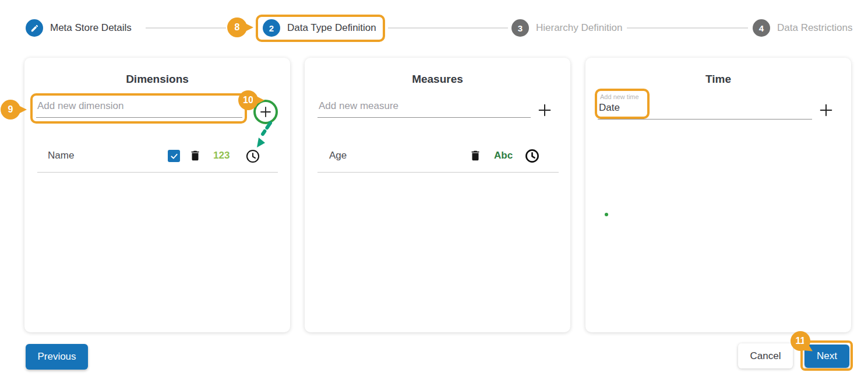 This screenshot has height=390, width=868. Describe the element at coordinates (826, 110) in the screenshot. I see `add-time-button` at that location.